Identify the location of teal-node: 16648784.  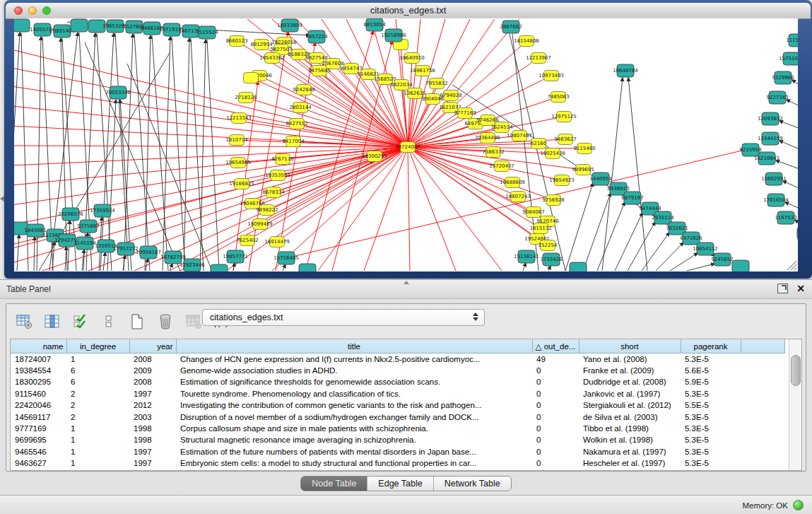
(625, 71).